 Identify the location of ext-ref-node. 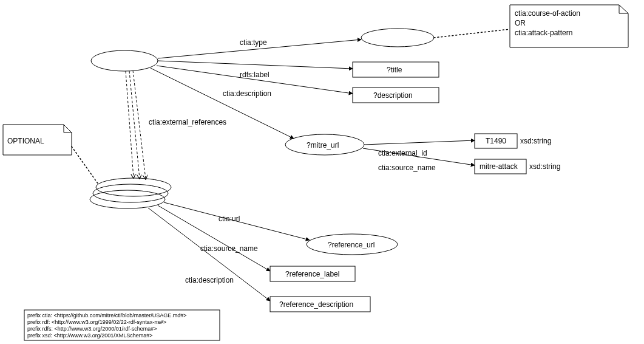
(127, 199).